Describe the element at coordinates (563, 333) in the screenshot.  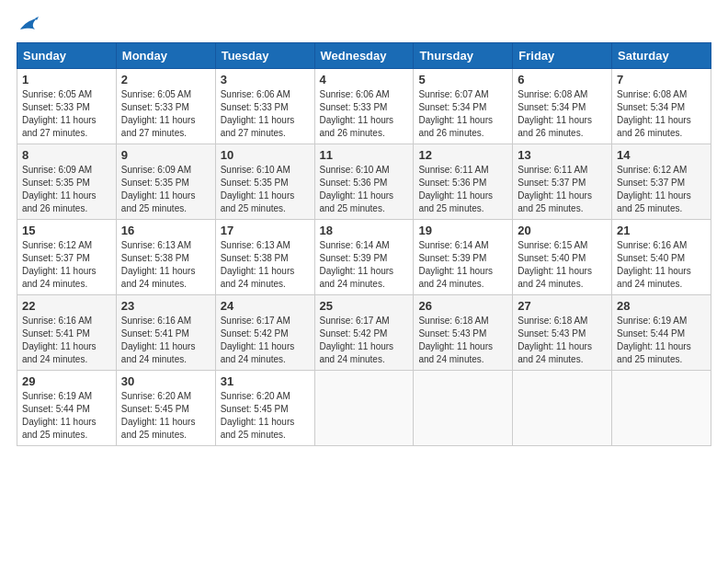
I see `calendar-cell: 27Sunrise: 6:18 AM Sunset: 5:43 PM Dayli…` at that location.